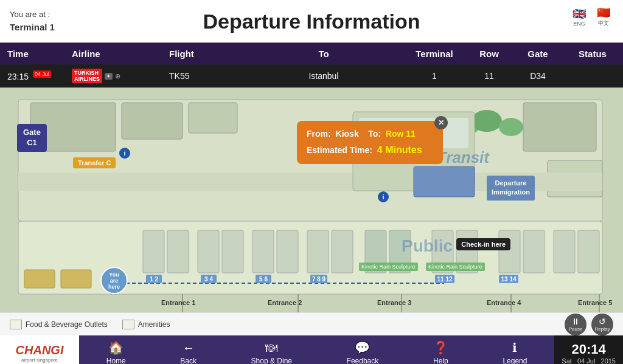 Image resolution: width=623 pixels, height=364 pixels. I want to click on nav-back-button: ← Back, so click(189, 351).